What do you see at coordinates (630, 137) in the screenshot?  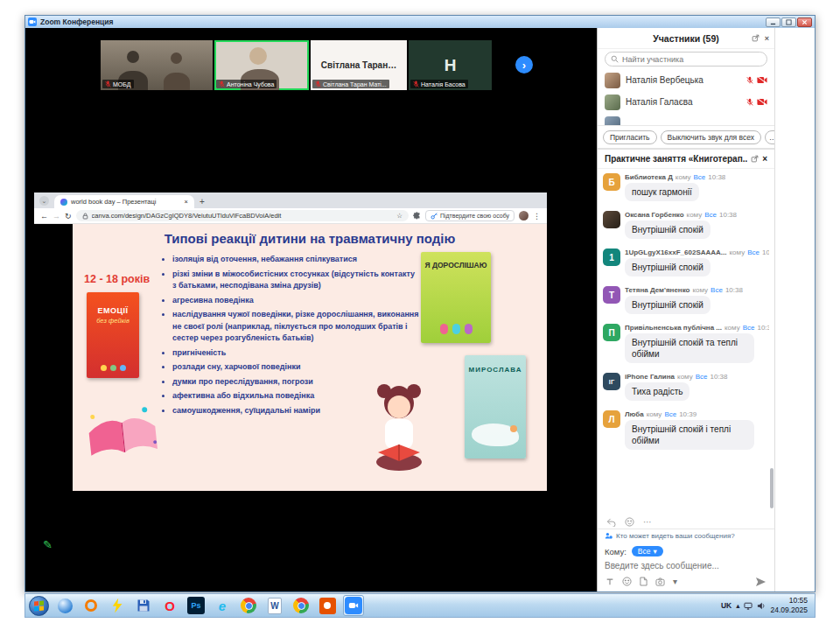 I see `invite-button: Пригласить` at bounding box center [630, 137].